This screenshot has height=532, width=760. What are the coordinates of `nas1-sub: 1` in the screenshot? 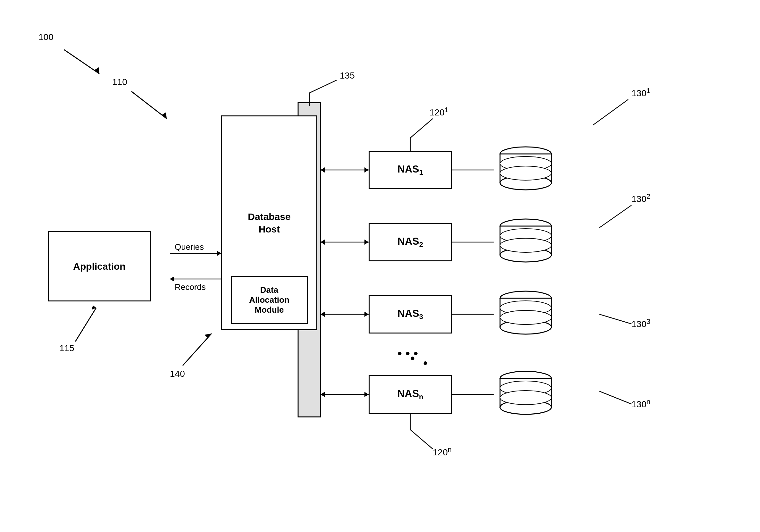 It's located at (421, 172).